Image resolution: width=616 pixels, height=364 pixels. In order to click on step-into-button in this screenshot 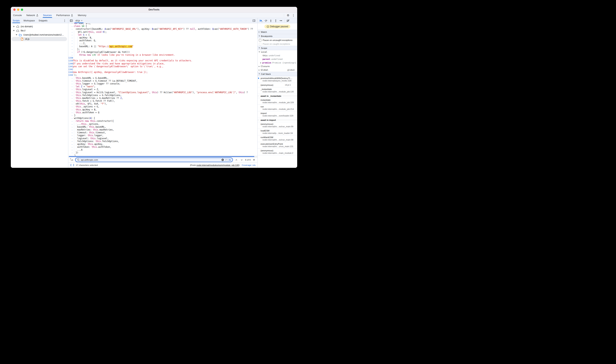, I will do `click(271, 21)`.